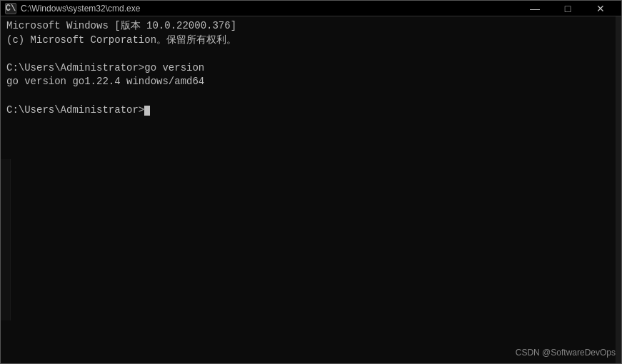 This screenshot has height=364, width=622. What do you see at coordinates (311, 69) in the screenshot?
I see `terminal-line-4: C:\Users\Administrator>go version` at bounding box center [311, 69].